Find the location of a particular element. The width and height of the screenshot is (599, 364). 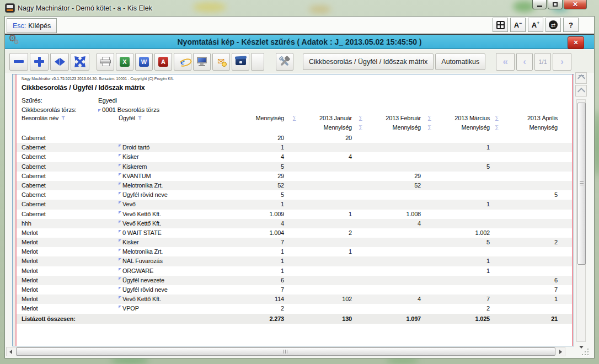

header-customer: Ügyfél is located at coordinates (178, 118).